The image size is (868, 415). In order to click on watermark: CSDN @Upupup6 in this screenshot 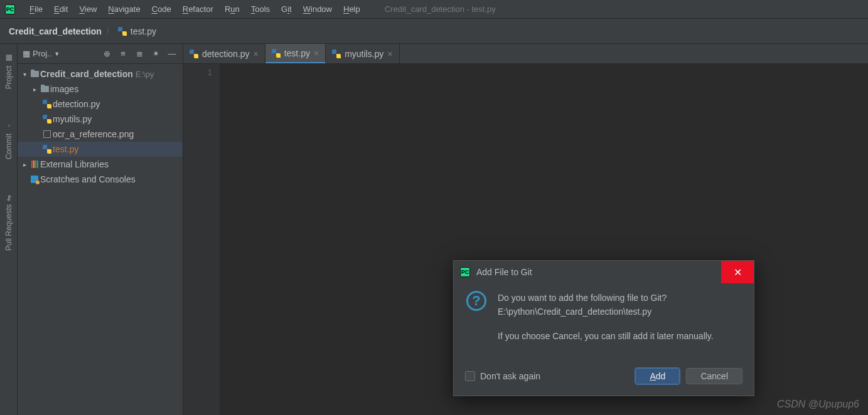, I will do `click(818, 404)`.